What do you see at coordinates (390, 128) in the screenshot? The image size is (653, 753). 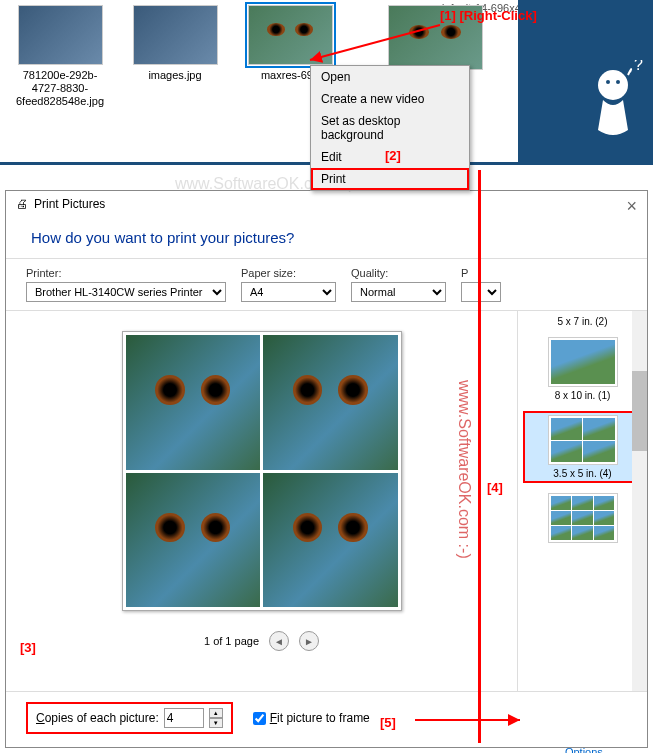 I see `menu-set-background: Set as desktop background` at bounding box center [390, 128].